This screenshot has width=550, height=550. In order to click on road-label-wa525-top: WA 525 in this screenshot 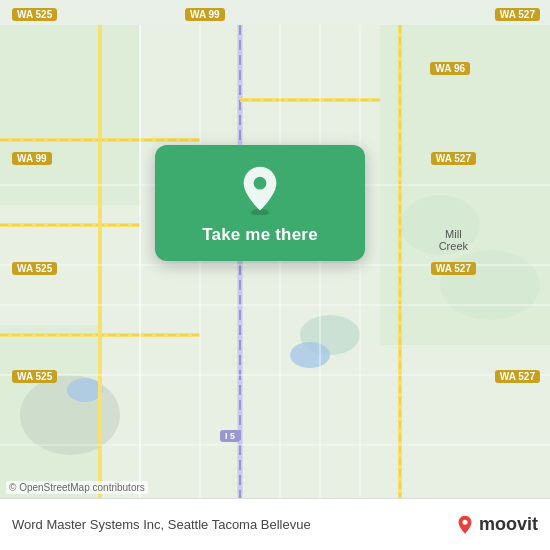, I will do `click(34, 14)`.